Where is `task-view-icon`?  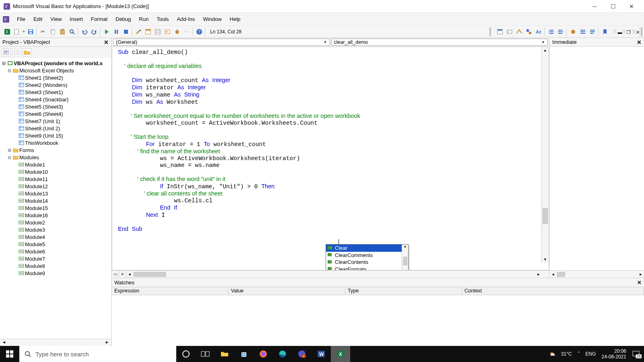 task-view-icon is located at coordinates (205, 354).